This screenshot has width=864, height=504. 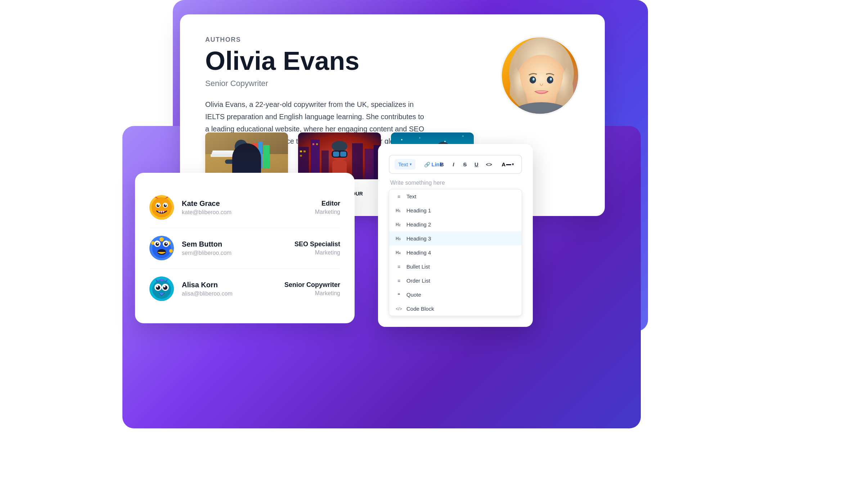 I want to click on member-email: sem@bliberoo.com, so click(x=238, y=253).